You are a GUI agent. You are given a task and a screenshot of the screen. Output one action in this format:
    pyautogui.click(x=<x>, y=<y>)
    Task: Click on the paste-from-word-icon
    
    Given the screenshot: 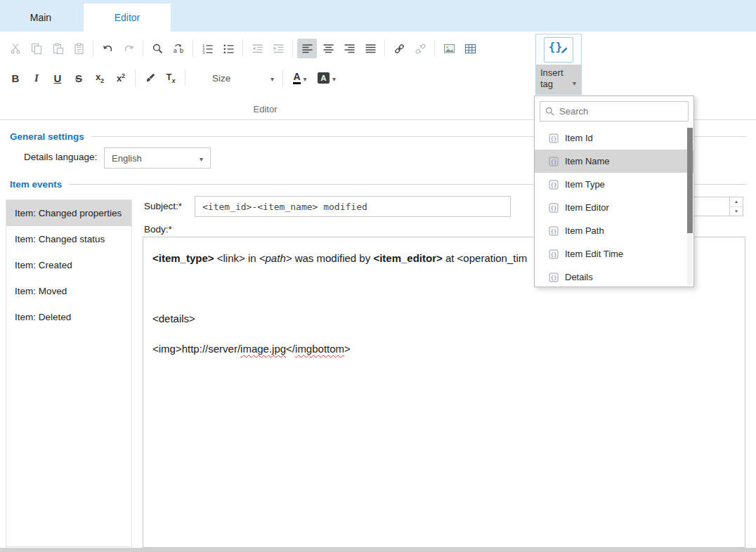 What is the action you would take?
    pyautogui.click(x=79, y=49)
    